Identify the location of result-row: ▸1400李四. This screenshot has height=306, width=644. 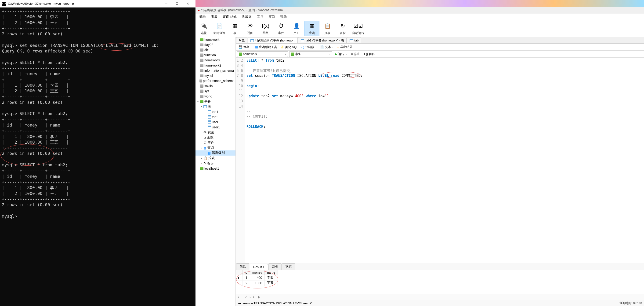
(257, 278).